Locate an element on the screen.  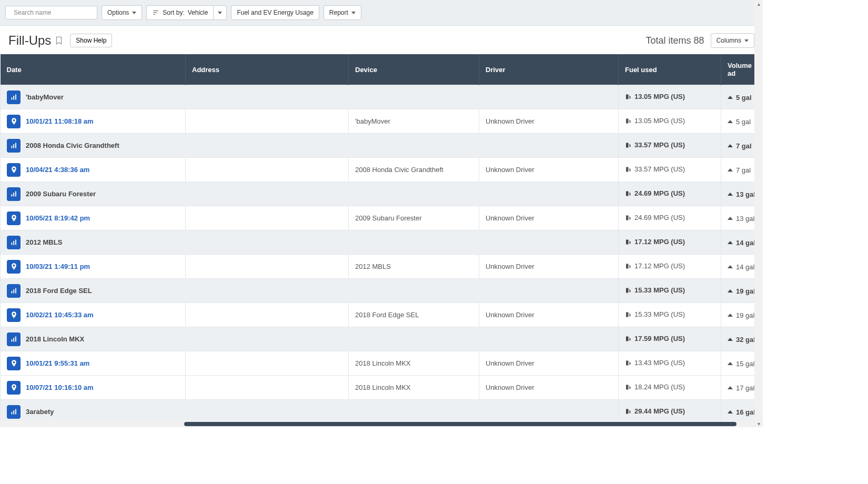
group-row: 2018 Ford Edge SEL15.33 MPG (US)19 gal is located at coordinates (382, 291).